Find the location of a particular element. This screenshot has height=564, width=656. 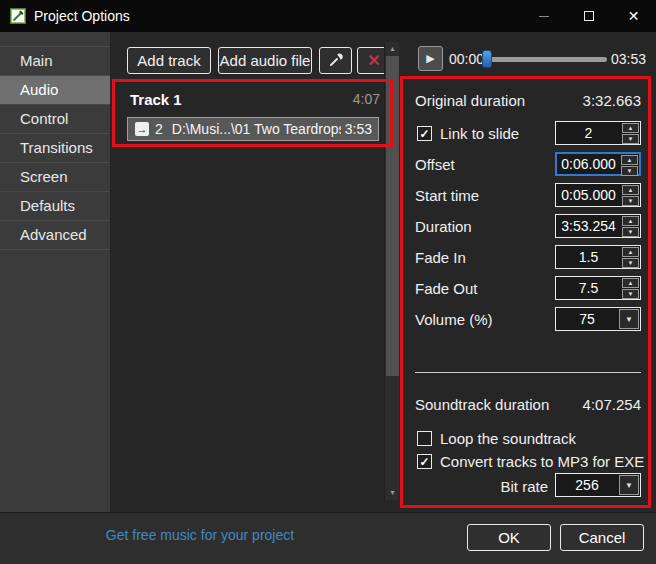

close-button: ✕ is located at coordinates (634, 16).